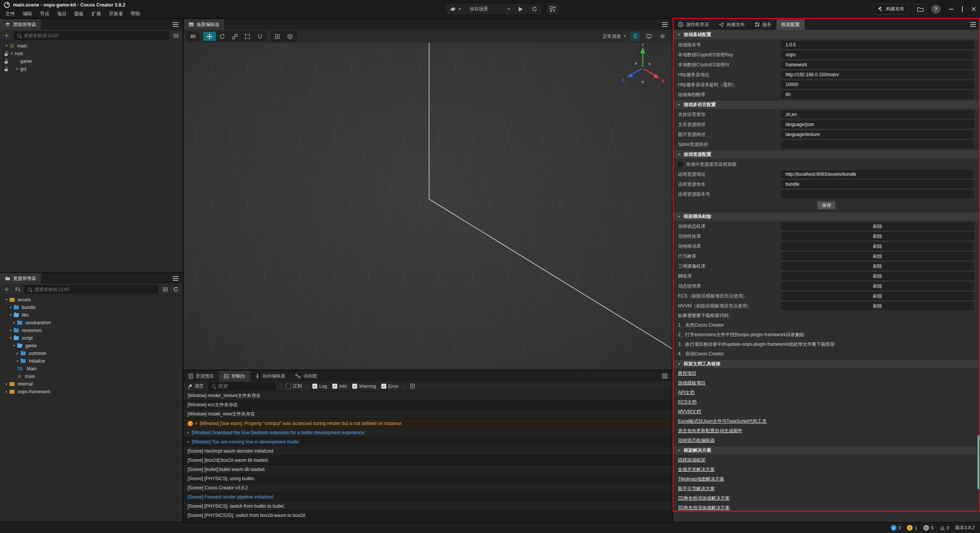  What do you see at coordinates (6, 46) in the screenshot?
I see `collapse-arrow-icon` at bounding box center [6, 46].